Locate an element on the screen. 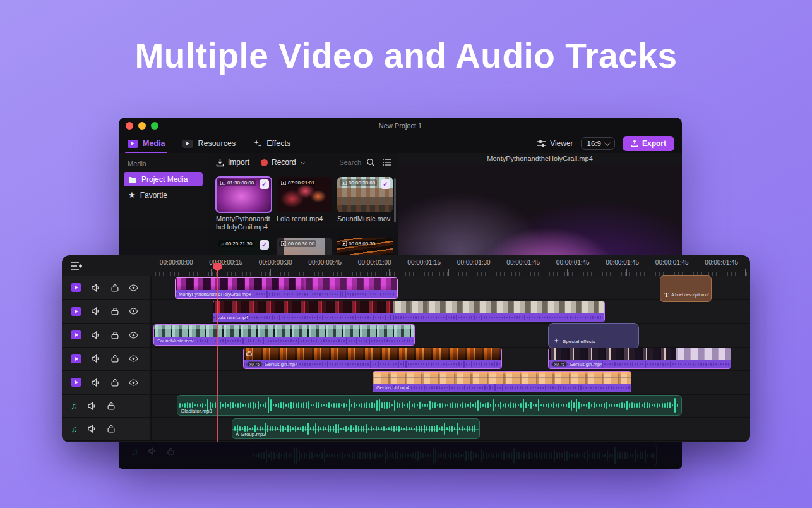 This screenshot has height=508, width=812. text-clip-label: A brief description of the is located at coordinates (691, 294).